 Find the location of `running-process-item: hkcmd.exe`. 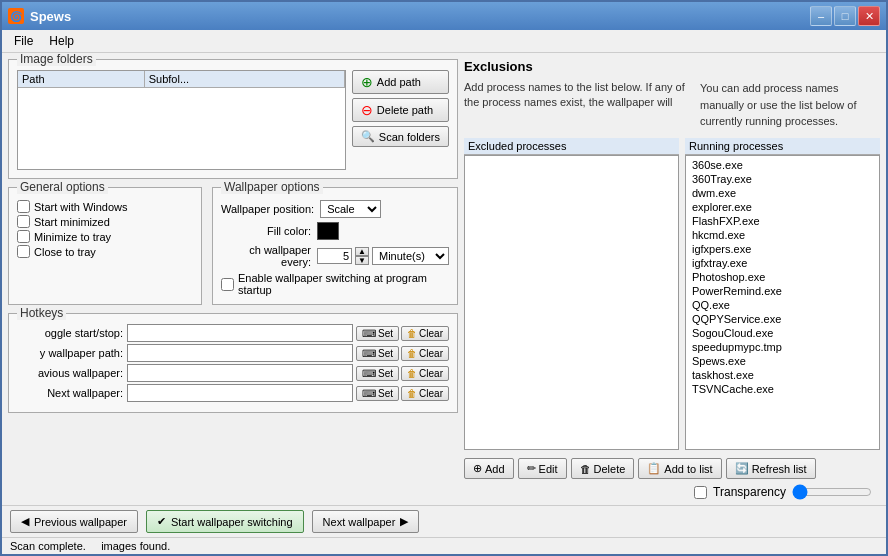

running-process-item: hkcmd.exe is located at coordinates (782, 235).